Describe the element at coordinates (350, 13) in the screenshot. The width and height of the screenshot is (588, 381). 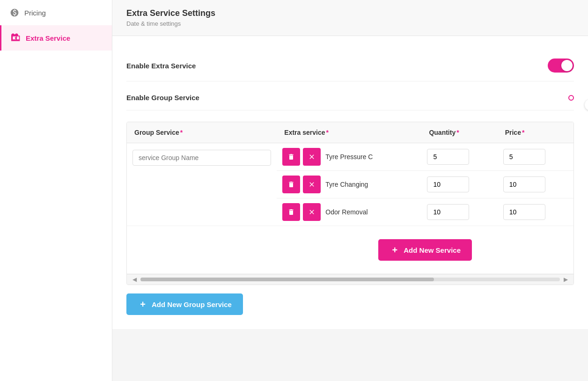
I see `page-title: Extra Service Settings` at that location.